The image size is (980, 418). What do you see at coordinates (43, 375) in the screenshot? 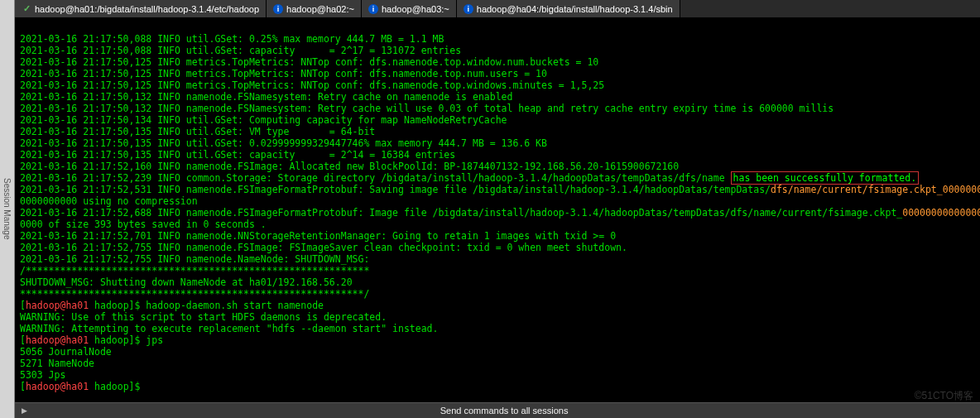
I see `log-line: 5303 Jps` at bounding box center [43, 375].